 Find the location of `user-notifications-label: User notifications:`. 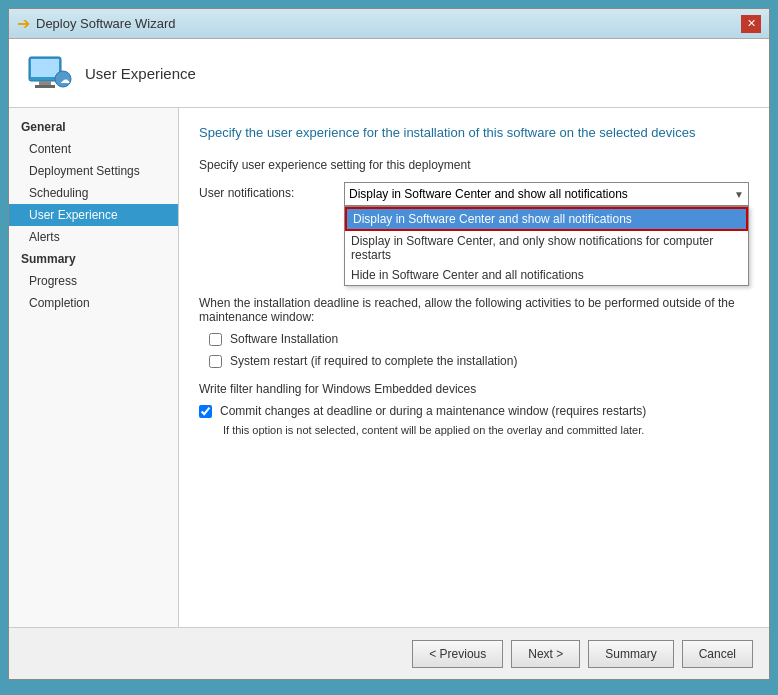

user-notifications-label: User notifications: is located at coordinates (272, 191).